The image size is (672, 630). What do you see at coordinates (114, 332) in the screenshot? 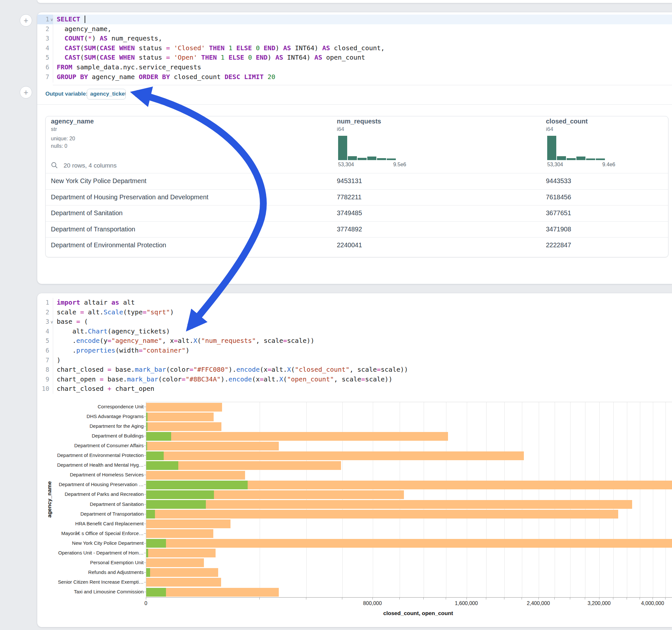
I see `code-text: alt.Chart(agency_tickets)` at bounding box center [114, 332].